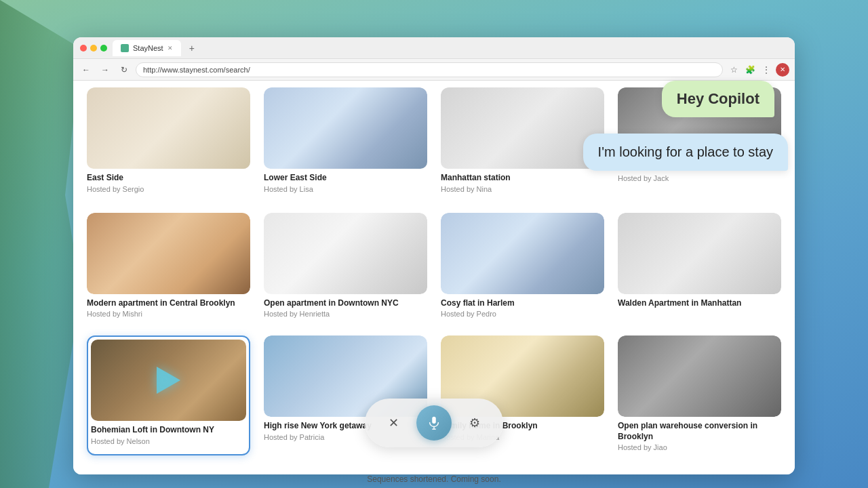  I want to click on listing-host: Hosted by Nelson, so click(168, 441).